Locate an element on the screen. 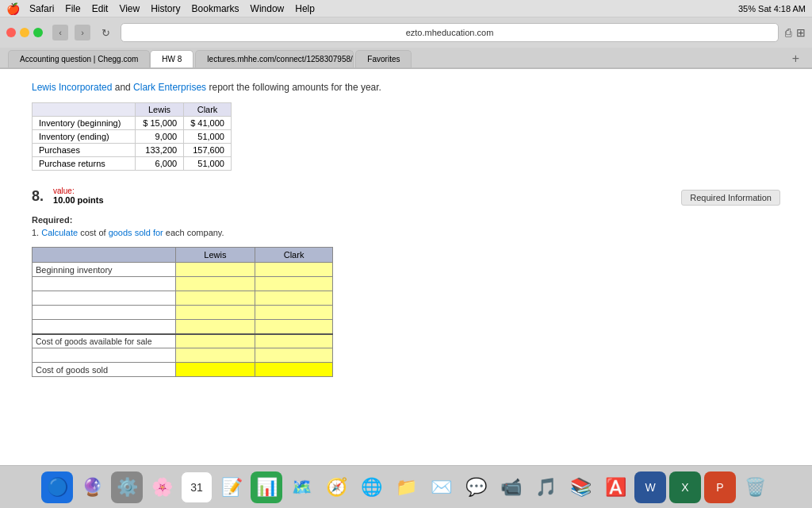 The image size is (812, 508). maximize-button is located at coordinates (38, 33).